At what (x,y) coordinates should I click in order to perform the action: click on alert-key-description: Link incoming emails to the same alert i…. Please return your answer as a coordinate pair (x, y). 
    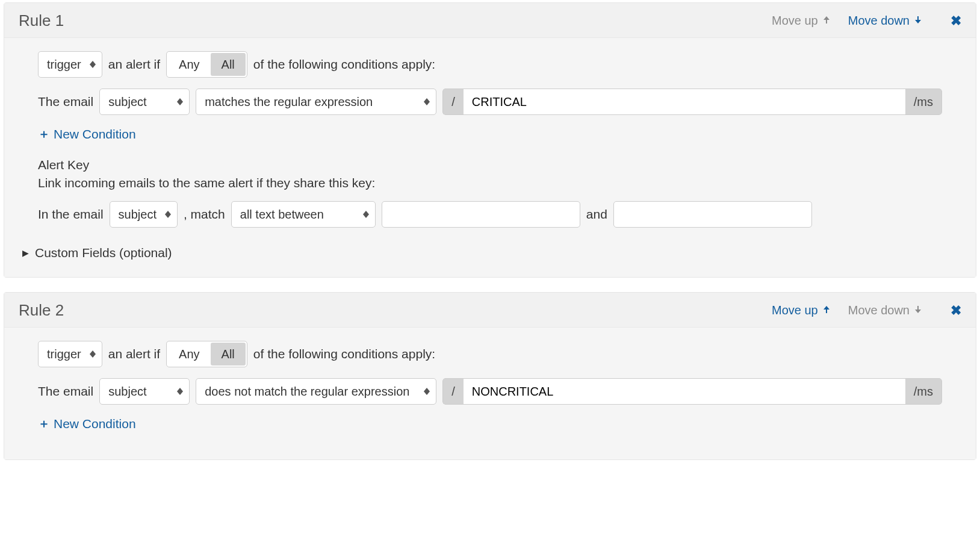
    Looking at the image, I should click on (490, 183).